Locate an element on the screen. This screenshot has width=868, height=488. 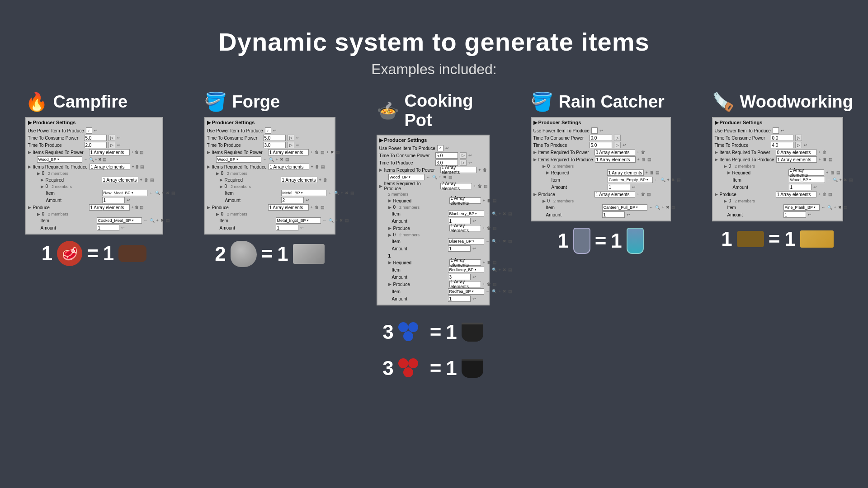
campfire-power-label: Use Power Item To Produce is located at coordinates (56, 131).